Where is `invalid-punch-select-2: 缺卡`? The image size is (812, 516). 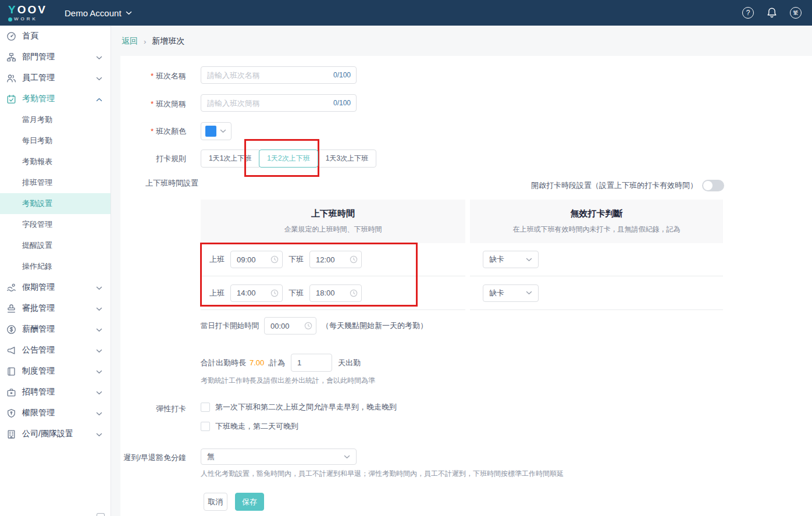 invalid-punch-select-2: 缺卡 is located at coordinates (511, 293).